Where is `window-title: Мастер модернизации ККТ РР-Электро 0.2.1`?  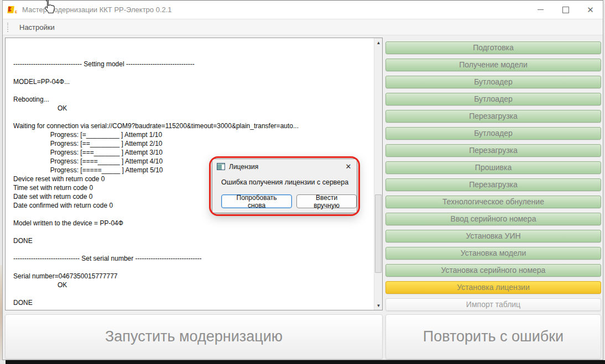
window-title: Мастер модернизации ККТ РР-Электро 0.2.1 is located at coordinates (97, 10).